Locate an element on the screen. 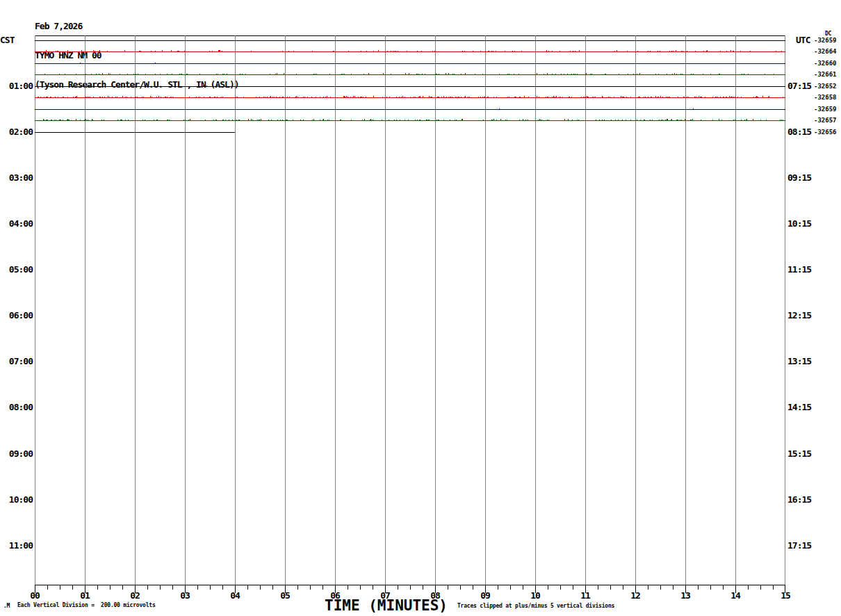 The width and height of the screenshot is (841, 616). dc-value: -32652 is located at coordinates (827, 86).